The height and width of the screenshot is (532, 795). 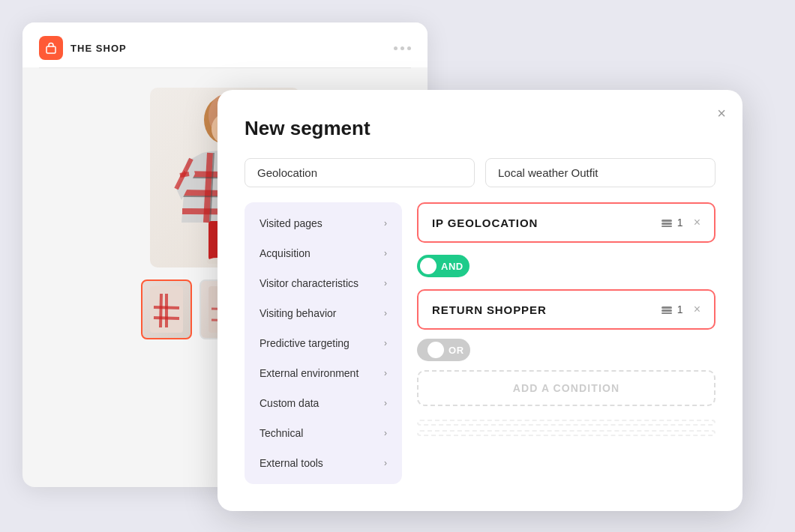 What do you see at coordinates (680, 309) in the screenshot?
I see `condition-card-right-return: 1 ×` at bounding box center [680, 309].